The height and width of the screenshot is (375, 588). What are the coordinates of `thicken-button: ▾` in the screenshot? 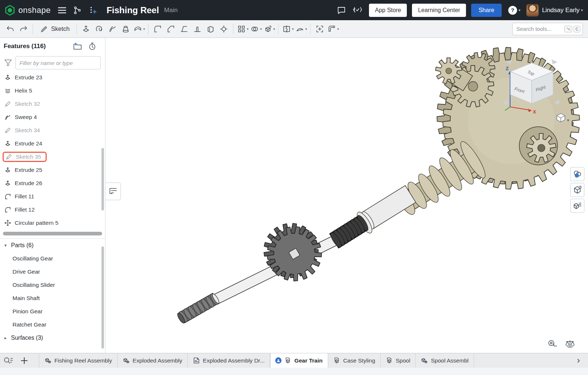 It's located at (139, 29).